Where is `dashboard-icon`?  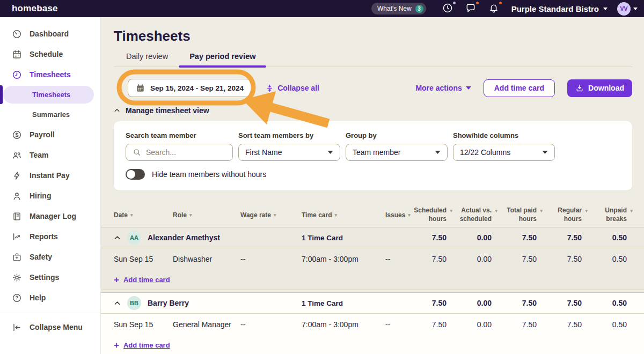 dashboard-icon is located at coordinates (17, 34).